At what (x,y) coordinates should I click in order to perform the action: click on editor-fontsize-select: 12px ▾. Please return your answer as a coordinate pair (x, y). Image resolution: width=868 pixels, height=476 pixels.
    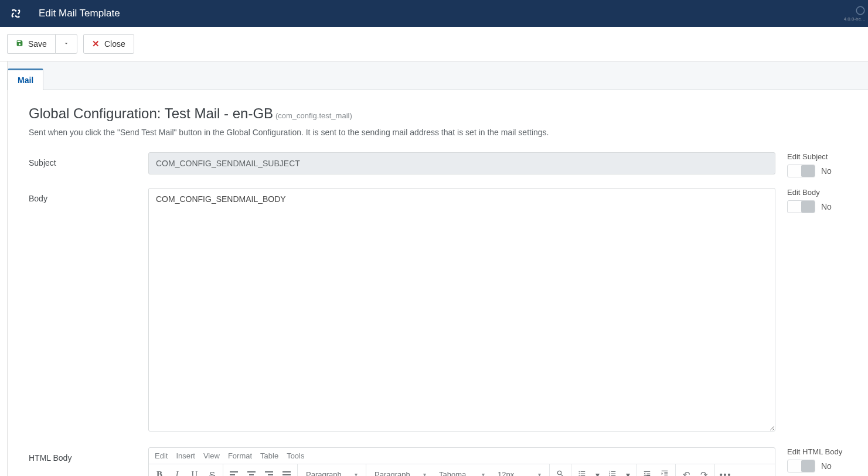
    Looking at the image, I should click on (519, 472).